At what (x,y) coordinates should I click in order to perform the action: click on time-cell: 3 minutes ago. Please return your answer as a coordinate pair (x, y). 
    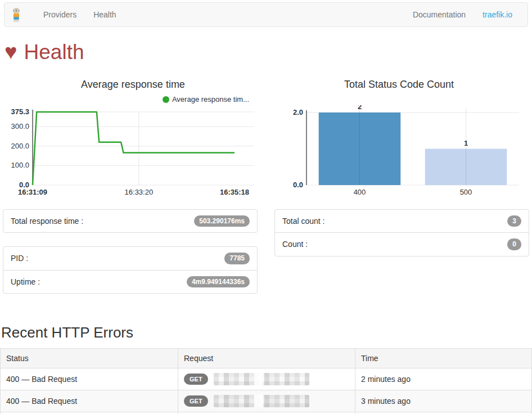
    Looking at the image, I should click on (444, 400).